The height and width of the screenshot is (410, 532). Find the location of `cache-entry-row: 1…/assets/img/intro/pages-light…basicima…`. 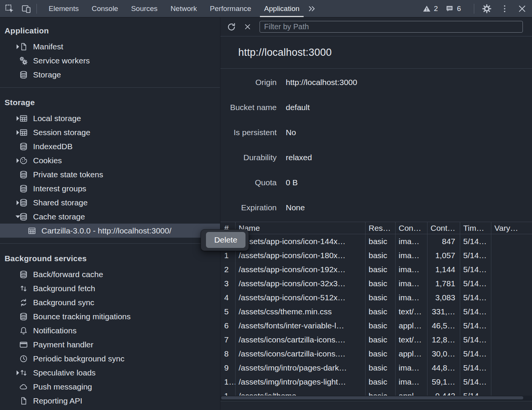

cache-entry-row: 1…/assets/img/intro/pages-light…basicima… is located at coordinates (376, 382).